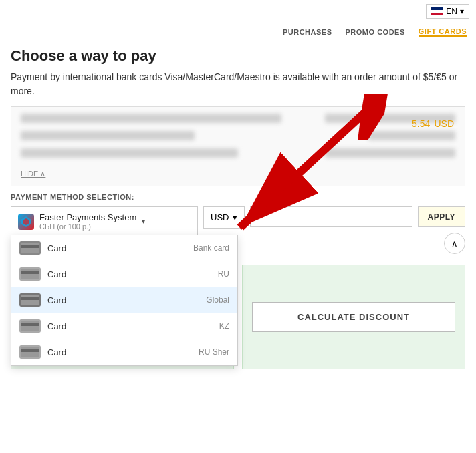 This screenshot has width=476, height=453. I want to click on payment-method-label: PAYMENT METHOD SELECTION:, so click(238, 197).